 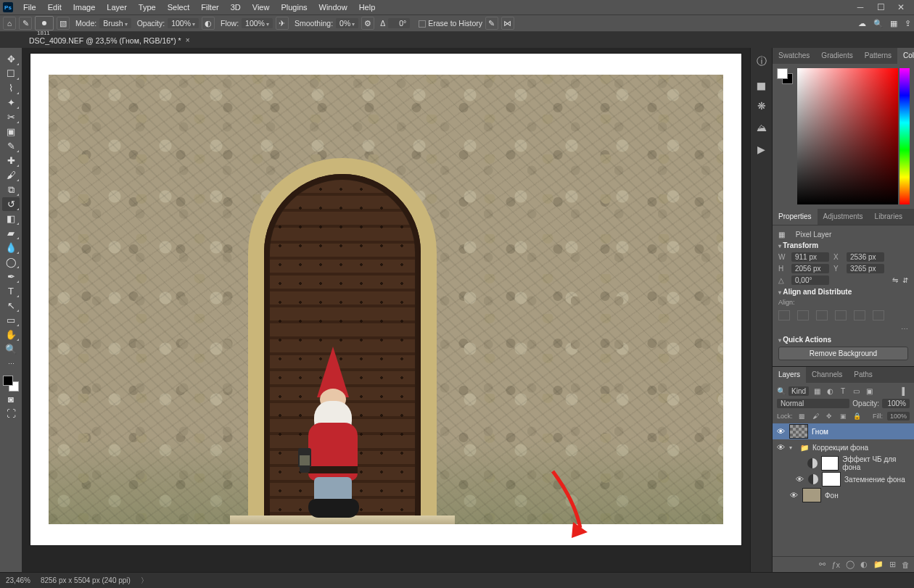 What do you see at coordinates (878, 315) in the screenshot?
I see `align-bottom` at bounding box center [878, 315].